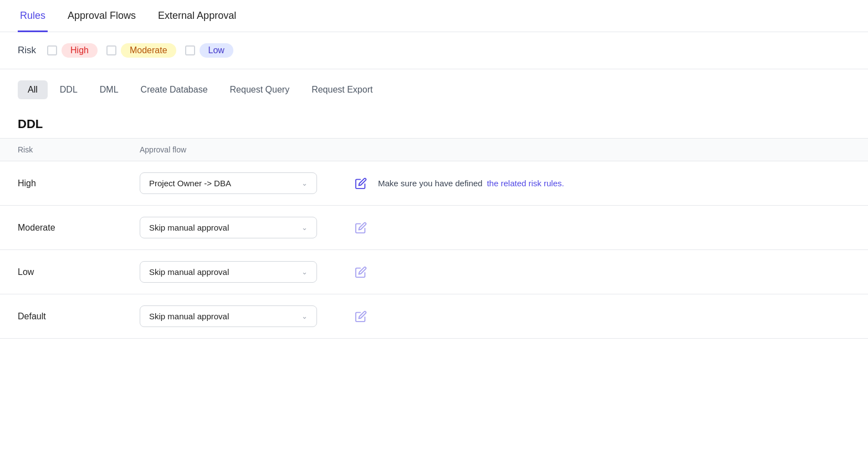 The image size is (868, 459). I want to click on edit-button-default, so click(361, 317).